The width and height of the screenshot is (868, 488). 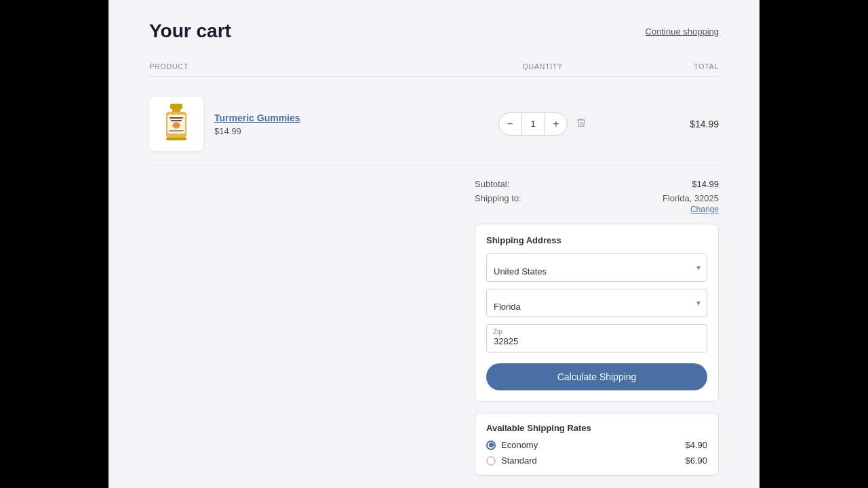 What do you see at coordinates (498, 198) in the screenshot?
I see `shipping-to-label: Shipping to:` at bounding box center [498, 198].